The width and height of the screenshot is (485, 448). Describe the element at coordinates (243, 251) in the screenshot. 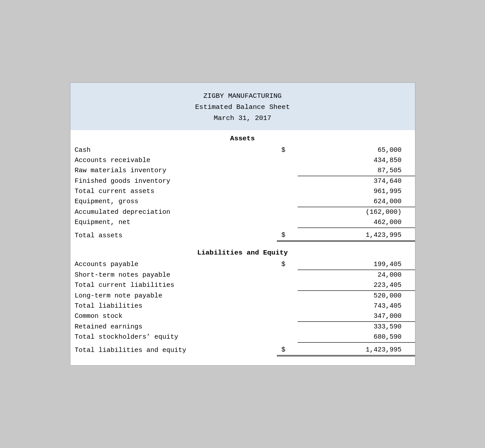

I see `liabilities-section-title: Liabilities and Equity` at that location.